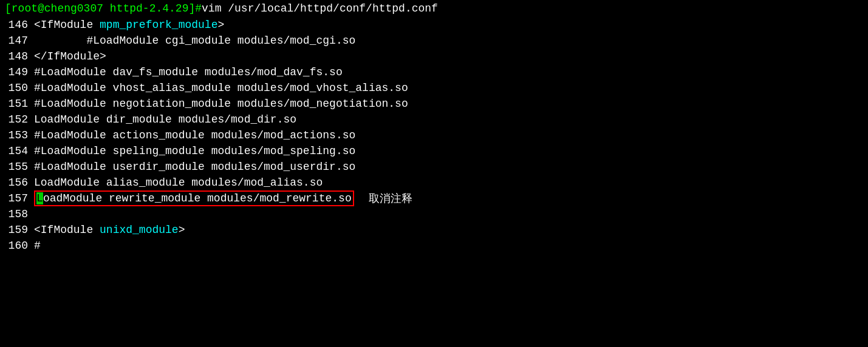  Describe the element at coordinates (109, 230) in the screenshot. I see `line-content-159: <IfModule unixd_module>` at that location.